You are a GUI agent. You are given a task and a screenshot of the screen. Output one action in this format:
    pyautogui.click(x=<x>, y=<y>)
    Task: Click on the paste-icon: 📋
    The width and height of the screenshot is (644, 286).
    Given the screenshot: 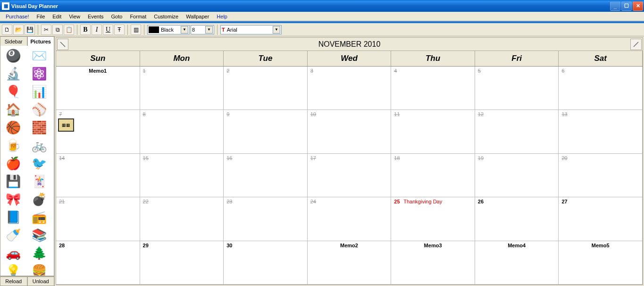 What is the action you would take?
    pyautogui.click(x=69, y=30)
    